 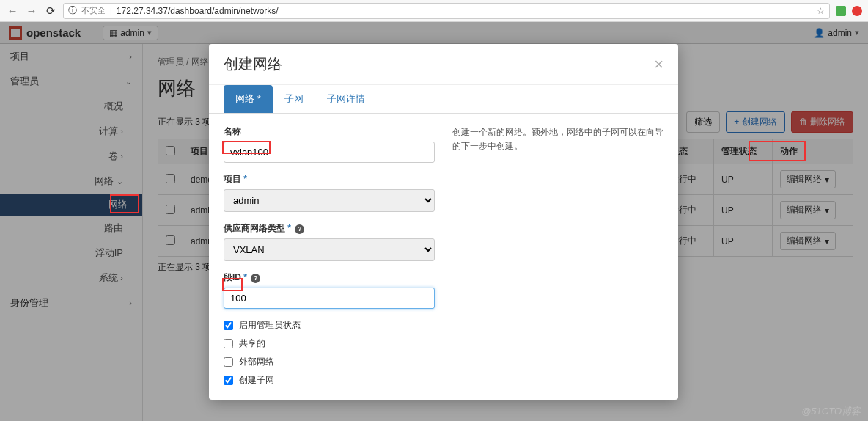 What do you see at coordinates (253, 65) in the screenshot?
I see `modal-title: 创建网络` at bounding box center [253, 65].